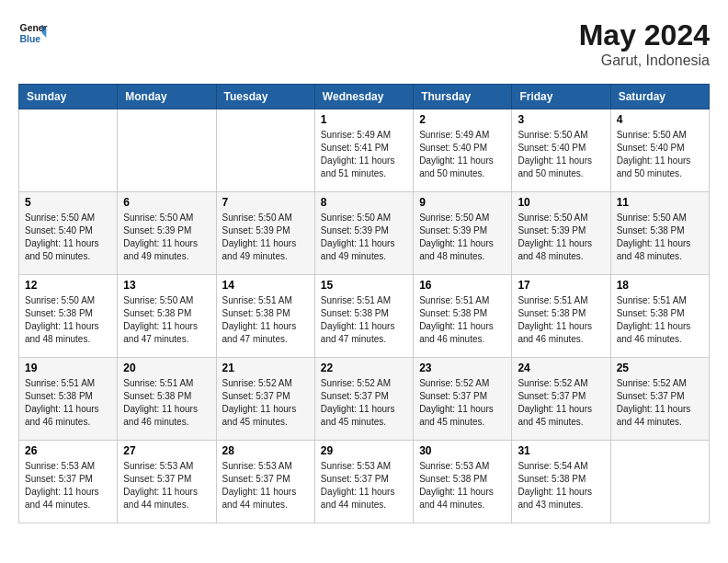  What do you see at coordinates (68, 202) in the screenshot?
I see `day-number: 5` at bounding box center [68, 202].